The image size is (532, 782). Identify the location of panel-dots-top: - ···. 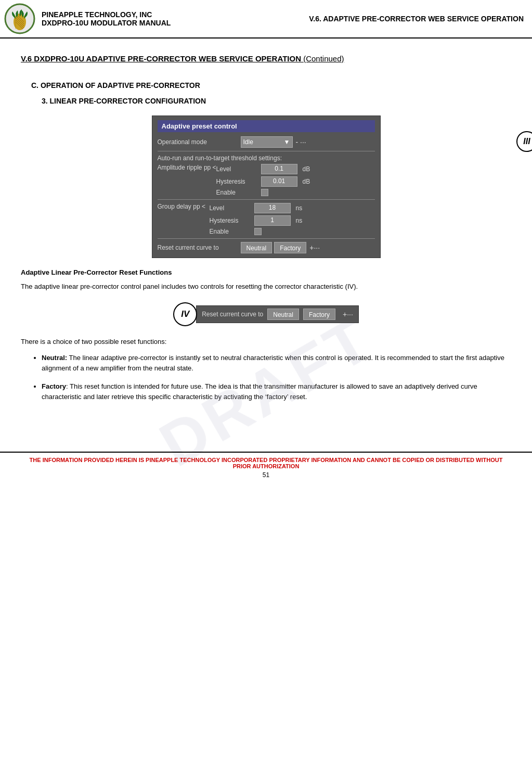
(301, 142).